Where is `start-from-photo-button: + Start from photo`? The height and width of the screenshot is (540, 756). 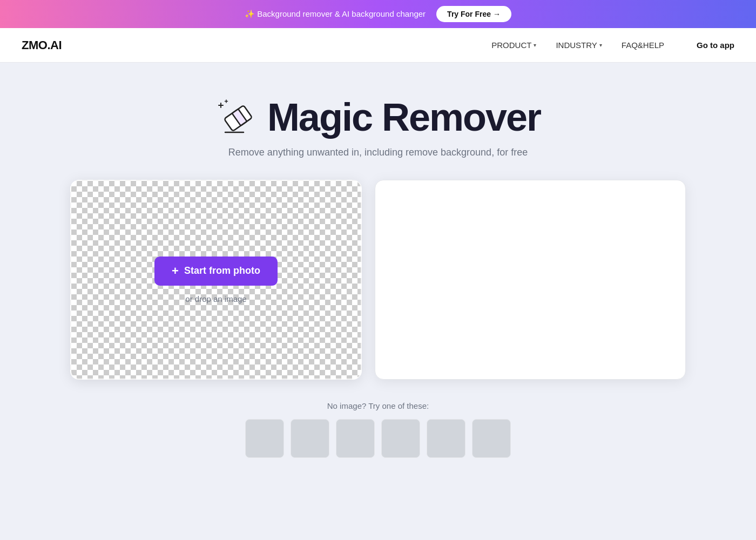
start-from-photo-button: + Start from photo is located at coordinates (216, 271).